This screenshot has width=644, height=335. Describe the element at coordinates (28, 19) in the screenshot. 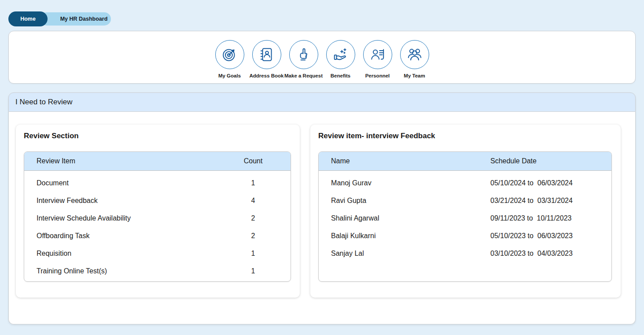

I see `tab-home: Home` at that location.